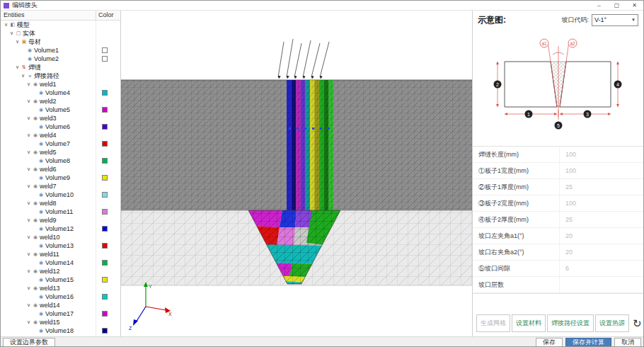 The height and width of the screenshot is (347, 644). What do you see at coordinates (61, 110) in the screenshot?
I see `tree-item-Volume5: ◉Volume5` at bounding box center [61, 110].